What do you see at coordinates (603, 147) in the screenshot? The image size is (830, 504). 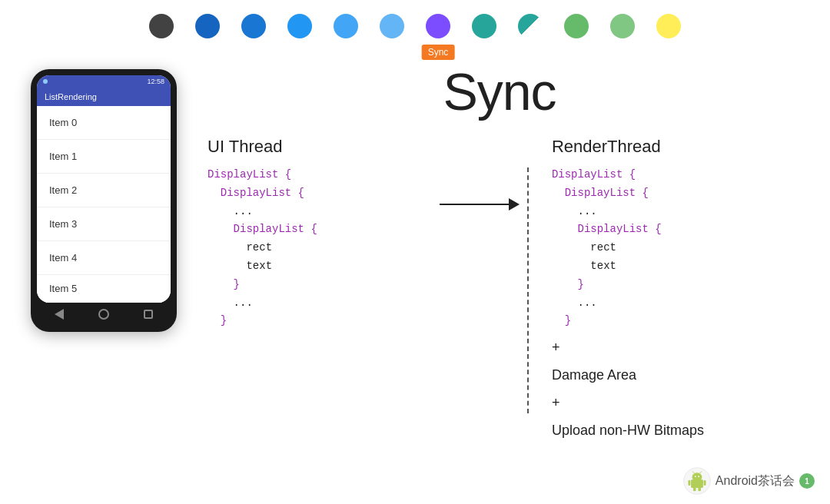 I see `render-thread-title: RenderThread` at bounding box center [603, 147].